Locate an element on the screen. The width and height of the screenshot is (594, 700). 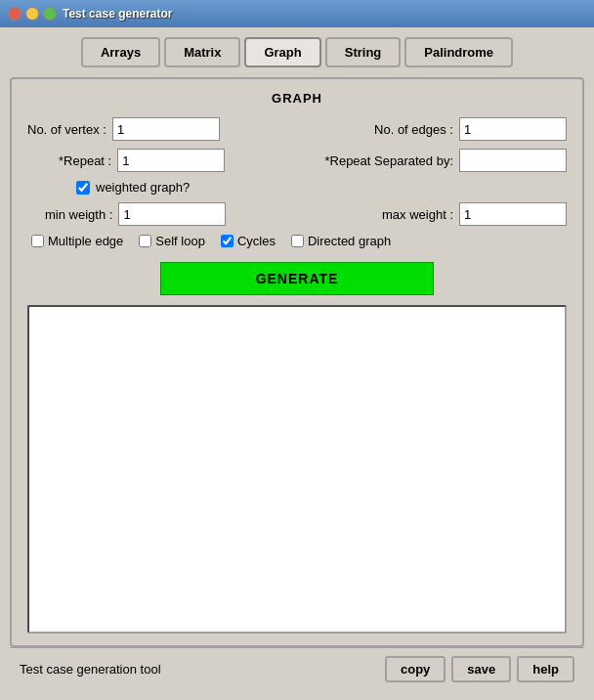
options-checkboxes: Multiple edge Self loop Cycles Directed … is located at coordinates (299, 241).